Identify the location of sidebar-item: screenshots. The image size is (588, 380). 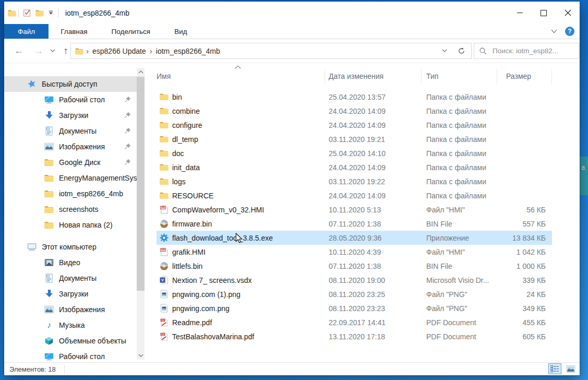
(70, 209).